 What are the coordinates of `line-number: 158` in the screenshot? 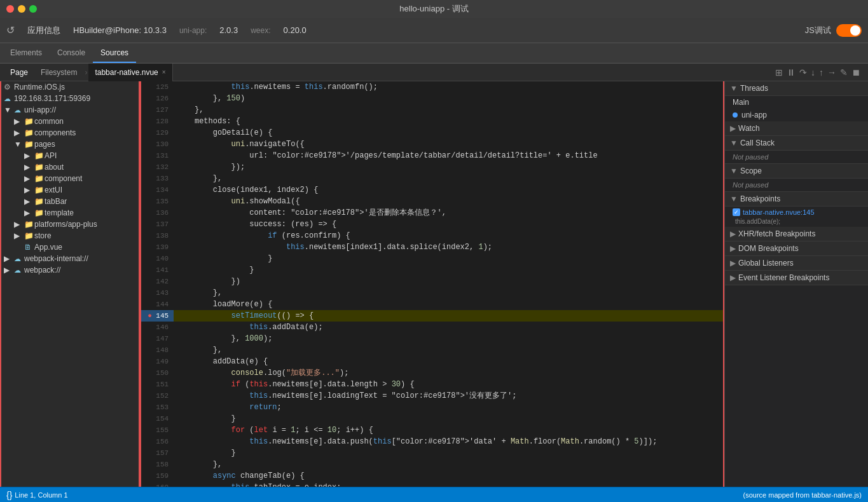 It's located at (158, 465).